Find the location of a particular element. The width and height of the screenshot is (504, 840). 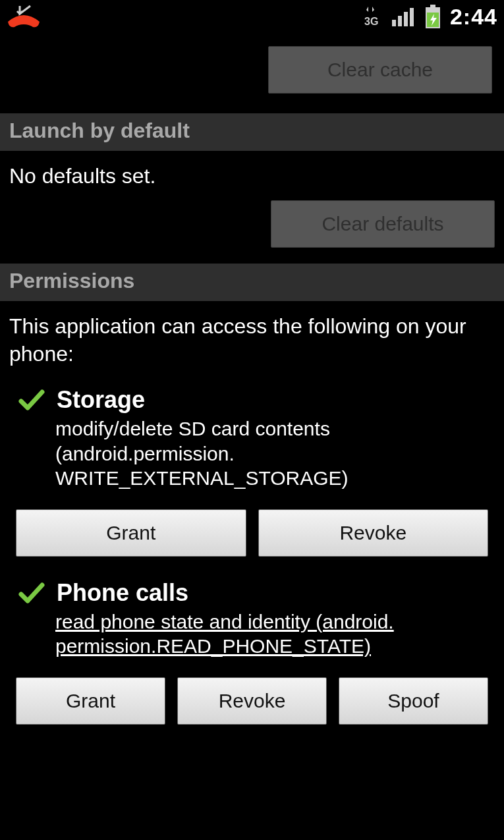

missed-call-icon is located at coordinates (24, 16).